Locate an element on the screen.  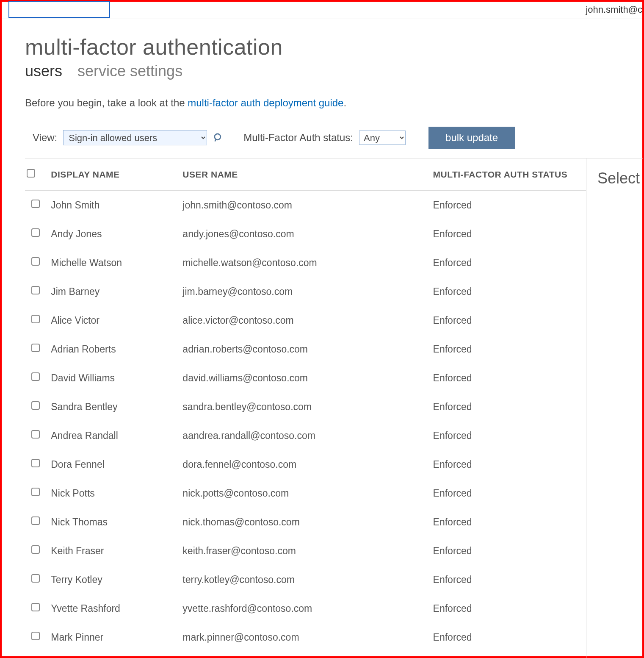
col-header-status: MULTI-FACTOR AUTH STATUS is located at coordinates (510, 175).